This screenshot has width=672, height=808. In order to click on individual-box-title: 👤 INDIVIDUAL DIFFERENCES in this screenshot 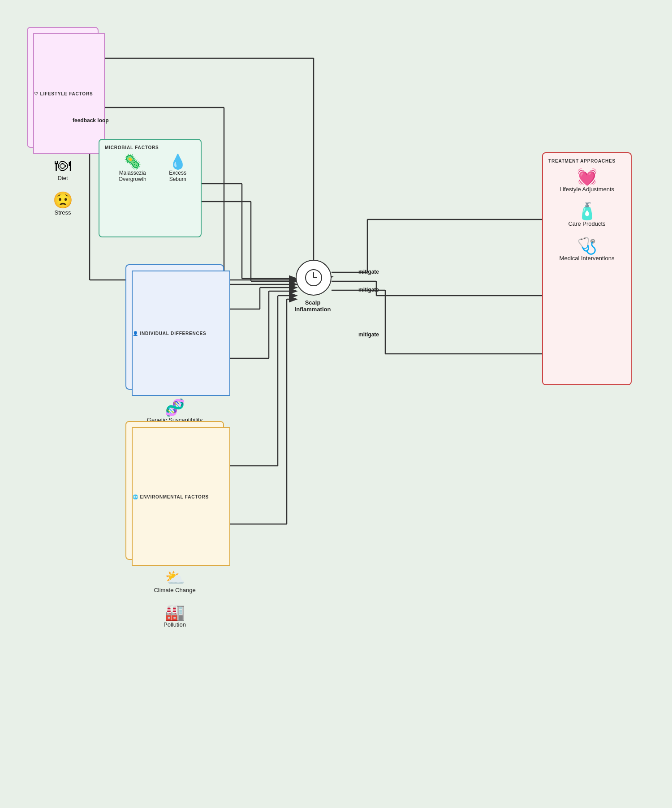, I will do `click(181, 333)`.